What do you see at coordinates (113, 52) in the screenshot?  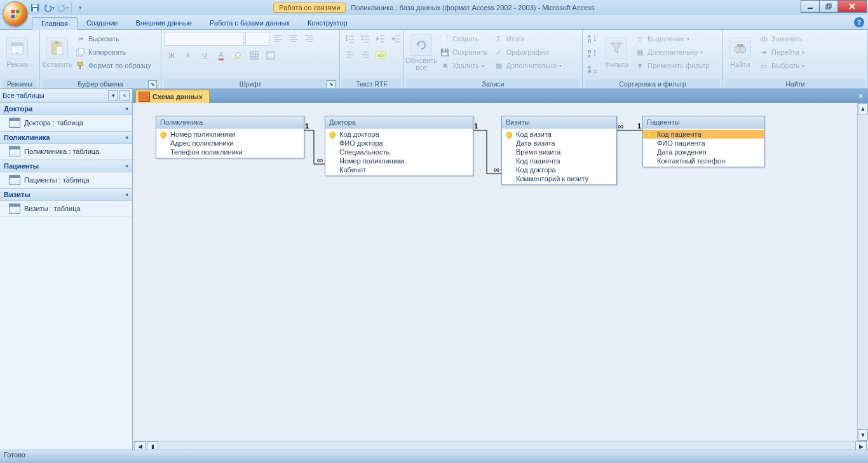 I see `copy-button: Копировать` at bounding box center [113, 52].